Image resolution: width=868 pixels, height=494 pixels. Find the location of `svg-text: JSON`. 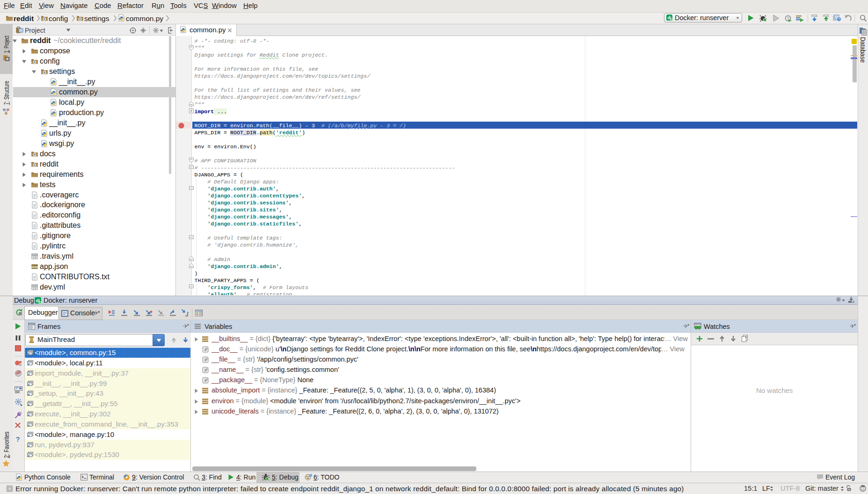

svg-text: JSON is located at coordinates (35, 267).